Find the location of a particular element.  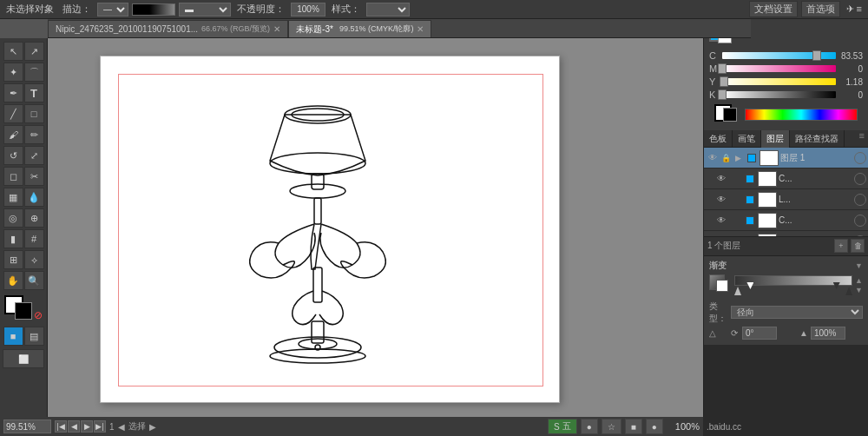

add-layer-button: + is located at coordinates (841, 246).